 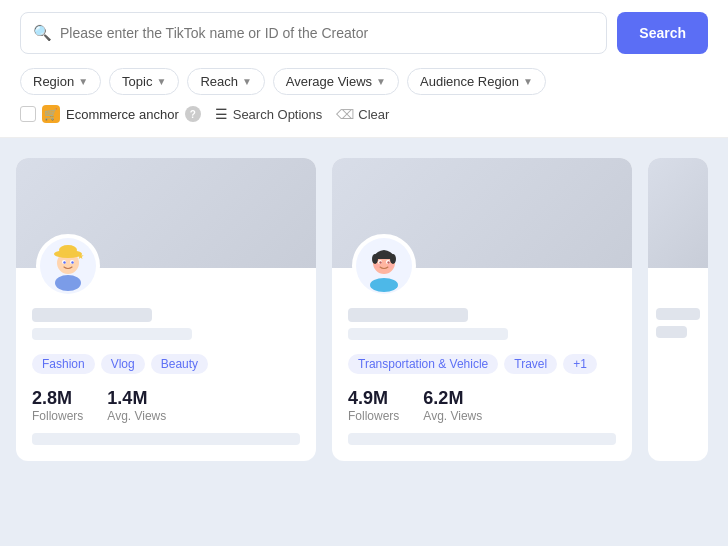 I want to click on reach-filter: Reach ▼, so click(x=226, y=82).